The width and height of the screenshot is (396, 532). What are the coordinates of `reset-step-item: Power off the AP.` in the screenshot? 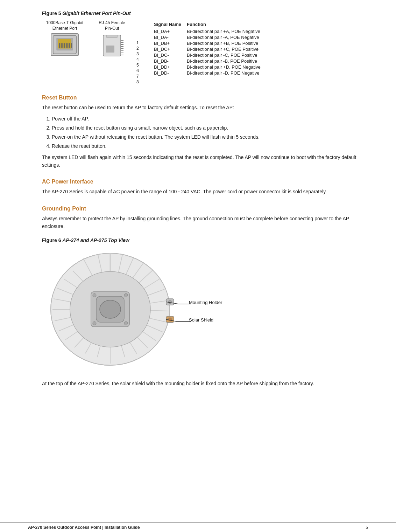 It's located at (210, 119).